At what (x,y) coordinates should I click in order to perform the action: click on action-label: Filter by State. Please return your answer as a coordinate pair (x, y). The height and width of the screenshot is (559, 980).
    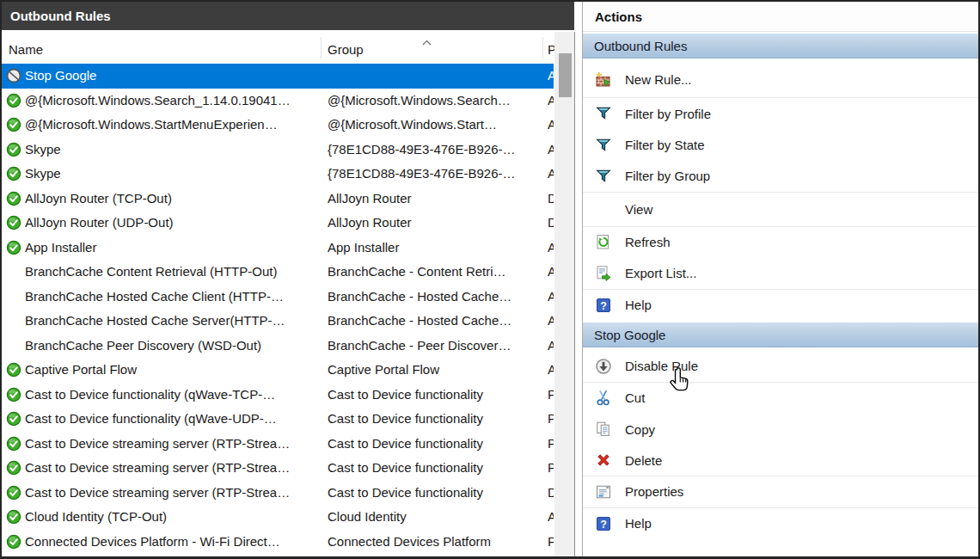
    Looking at the image, I should click on (665, 144).